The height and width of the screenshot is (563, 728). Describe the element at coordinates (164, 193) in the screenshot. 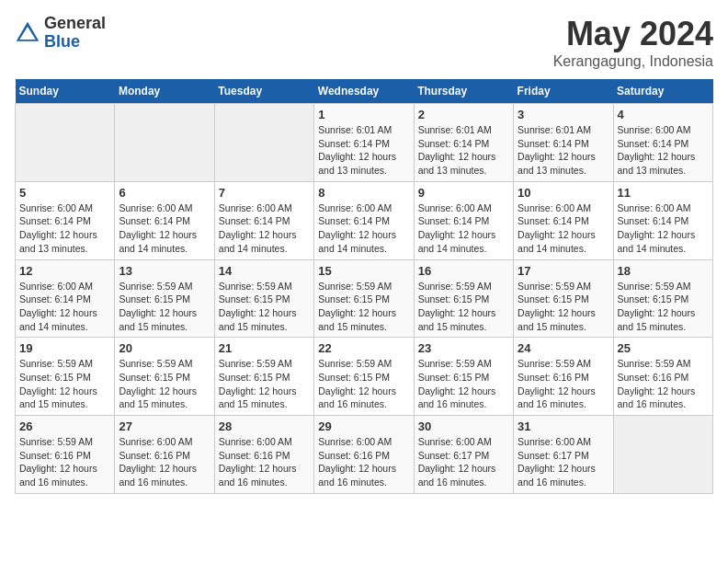

I see `day-number: 6` at that location.